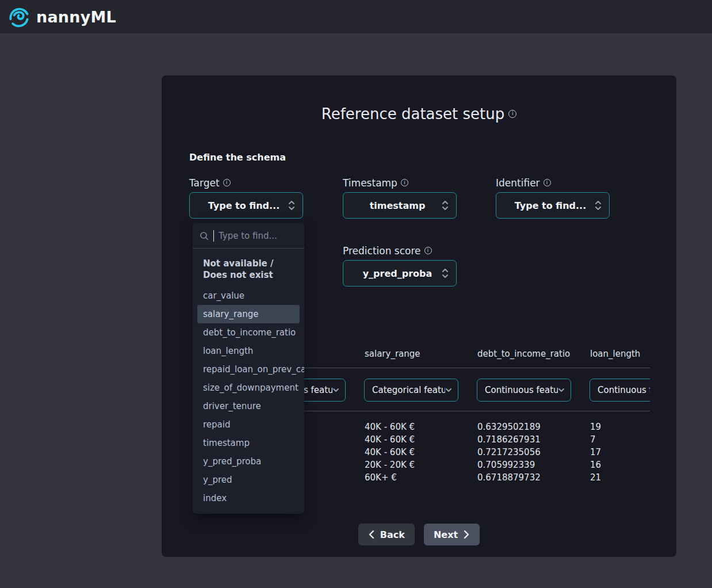 The image size is (712, 588). Describe the element at coordinates (452, 534) in the screenshot. I see `next-button: Next` at that location.